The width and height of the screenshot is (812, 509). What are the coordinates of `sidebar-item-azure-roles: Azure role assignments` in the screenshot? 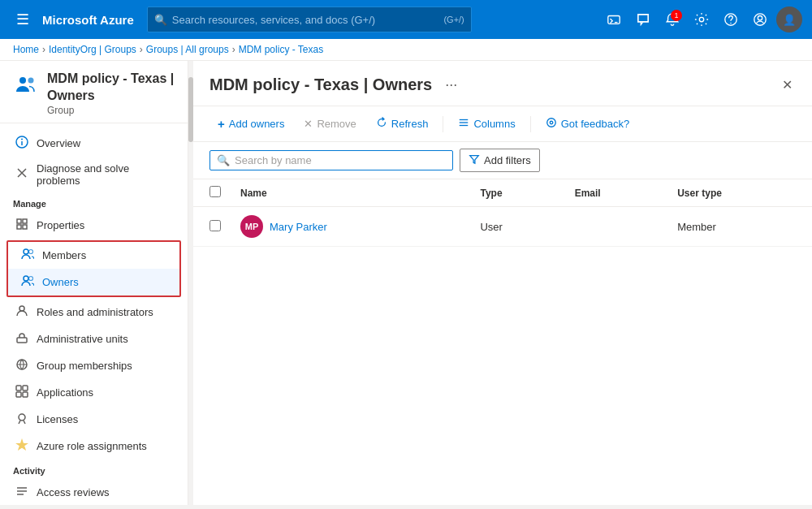 It's located at (94, 446).